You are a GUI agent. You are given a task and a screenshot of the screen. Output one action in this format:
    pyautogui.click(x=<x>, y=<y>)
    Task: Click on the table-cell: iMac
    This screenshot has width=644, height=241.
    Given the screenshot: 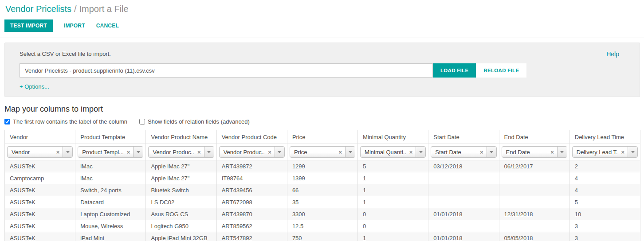 What is the action you would take?
    pyautogui.click(x=111, y=167)
    